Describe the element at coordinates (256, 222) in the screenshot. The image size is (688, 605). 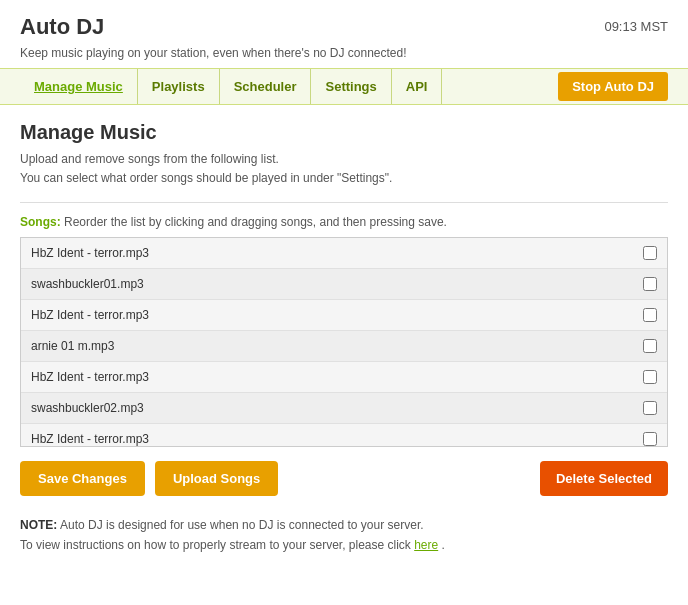
I see `songs-instruction: Reorder the list by clicking and draggin…` at that location.